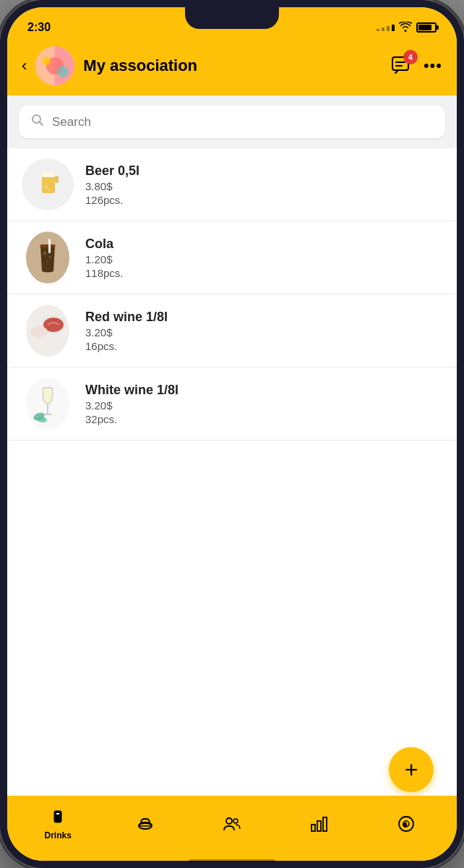  What do you see at coordinates (232, 824) in the screenshot?
I see `nav-item-members` at bounding box center [232, 824].